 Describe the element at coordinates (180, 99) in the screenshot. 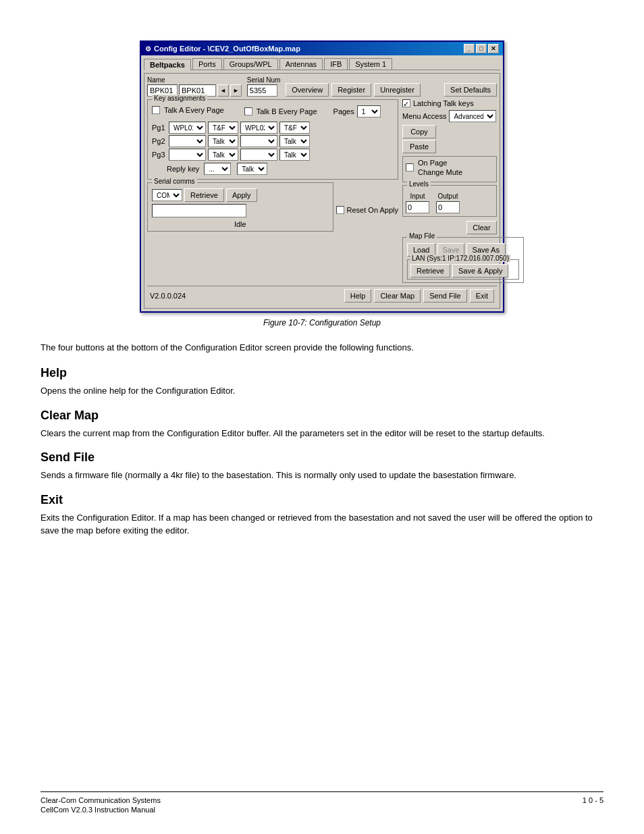

I see `key-assignments-title: Key assignments` at that location.